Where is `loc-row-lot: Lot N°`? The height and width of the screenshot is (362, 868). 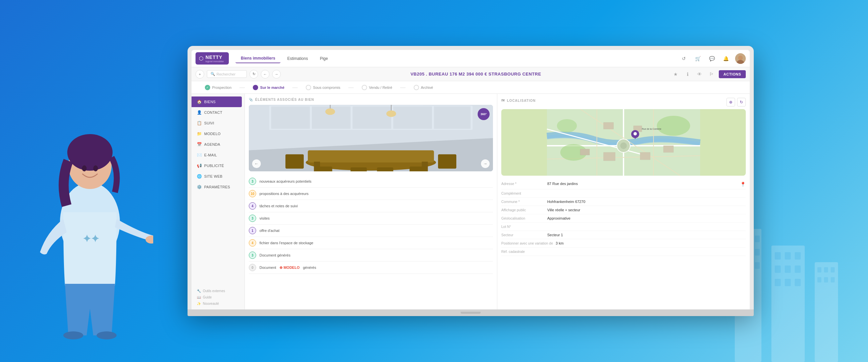 loc-row-lot: Lot N° is located at coordinates (623, 227).